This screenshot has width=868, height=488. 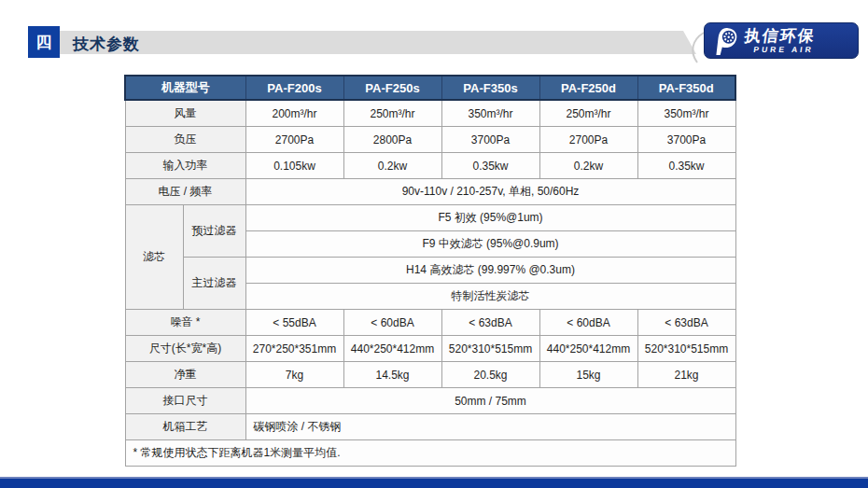 What do you see at coordinates (491, 244) in the screenshot?
I see `value-cell-merged: F9 中效滤芯 (95%@0.9um)` at bounding box center [491, 244].